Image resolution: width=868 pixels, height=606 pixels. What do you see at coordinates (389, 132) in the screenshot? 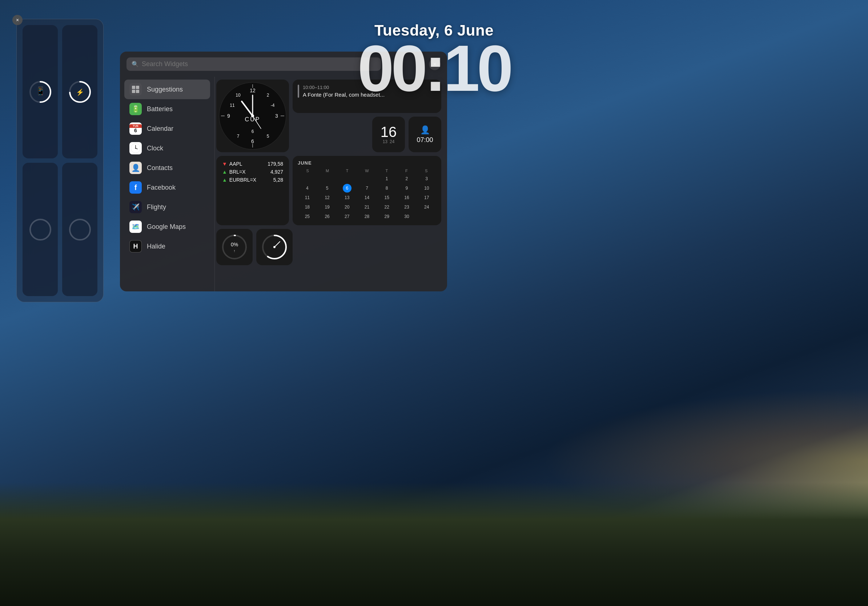
I see `day-number: 16` at bounding box center [389, 132].